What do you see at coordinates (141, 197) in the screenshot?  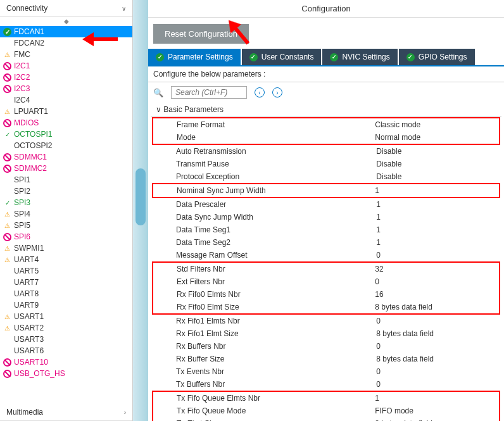 I see `splitter-handle` at bounding box center [141, 197].